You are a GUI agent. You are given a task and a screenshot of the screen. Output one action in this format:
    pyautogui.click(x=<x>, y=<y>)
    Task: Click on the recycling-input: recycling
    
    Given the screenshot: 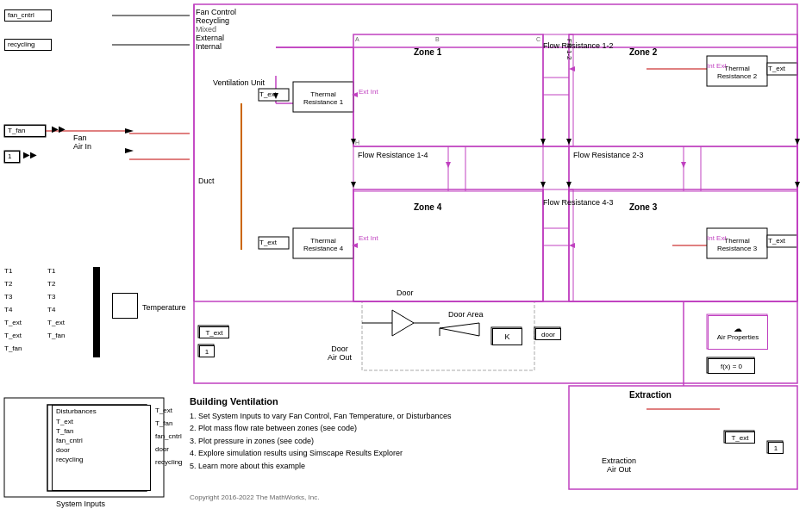 What is the action you would take?
    pyautogui.click(x=28, y=45)
    